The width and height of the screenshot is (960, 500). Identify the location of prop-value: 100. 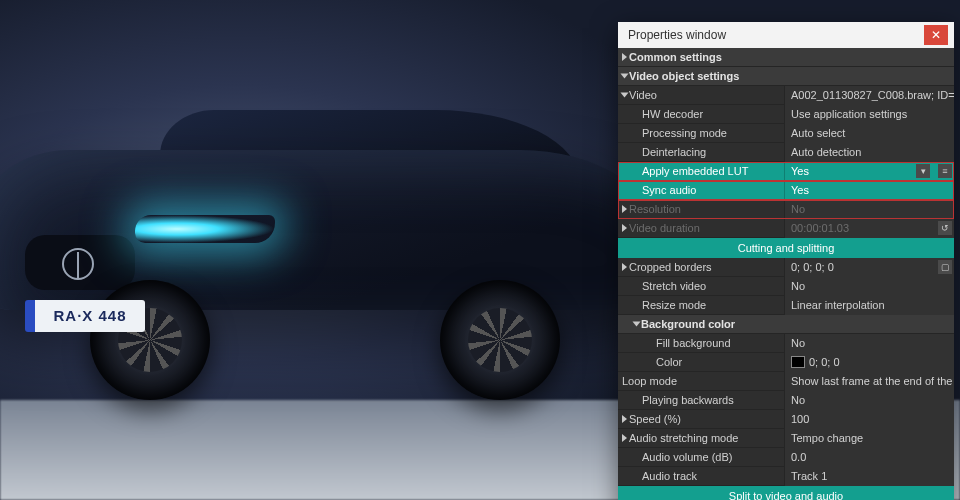
(869, 420).